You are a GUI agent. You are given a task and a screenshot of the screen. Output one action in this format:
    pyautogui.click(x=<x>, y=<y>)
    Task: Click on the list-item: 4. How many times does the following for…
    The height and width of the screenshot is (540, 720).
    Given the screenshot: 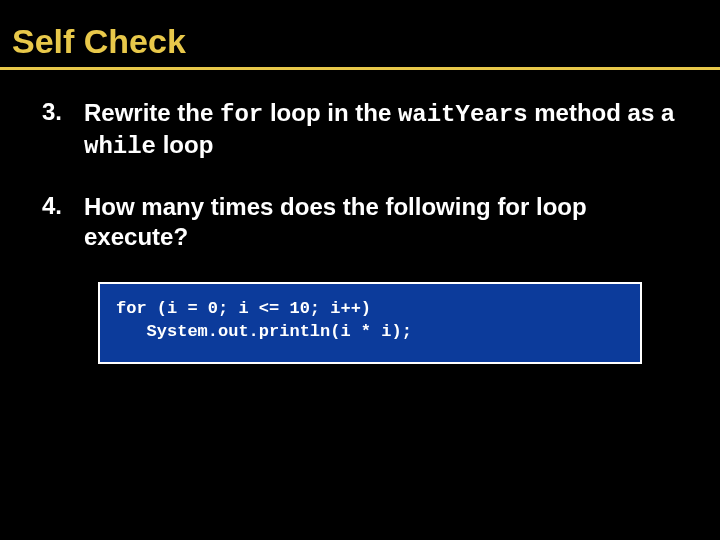 What is the action you would take?
    pyautogui.click(x=360, y=222)
    